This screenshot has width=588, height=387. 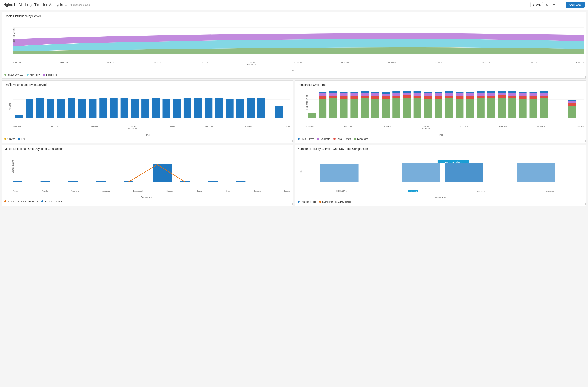 What do you see at coordinates (294, 75) in the screenshot?
I see `traffic-distribution-legend: 34.238.197.190 nginx-dev nginx-prod` at bounding box center [294, 75].